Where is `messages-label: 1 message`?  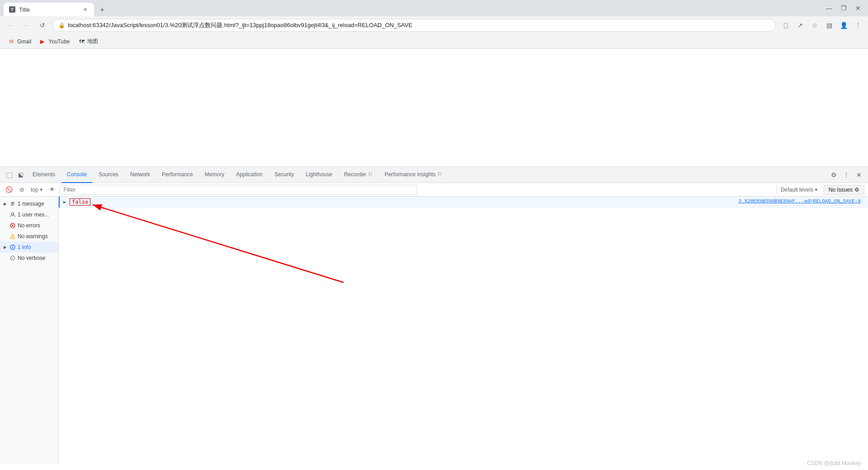
messages-label: 1 message is located at coordinates (31, 204).